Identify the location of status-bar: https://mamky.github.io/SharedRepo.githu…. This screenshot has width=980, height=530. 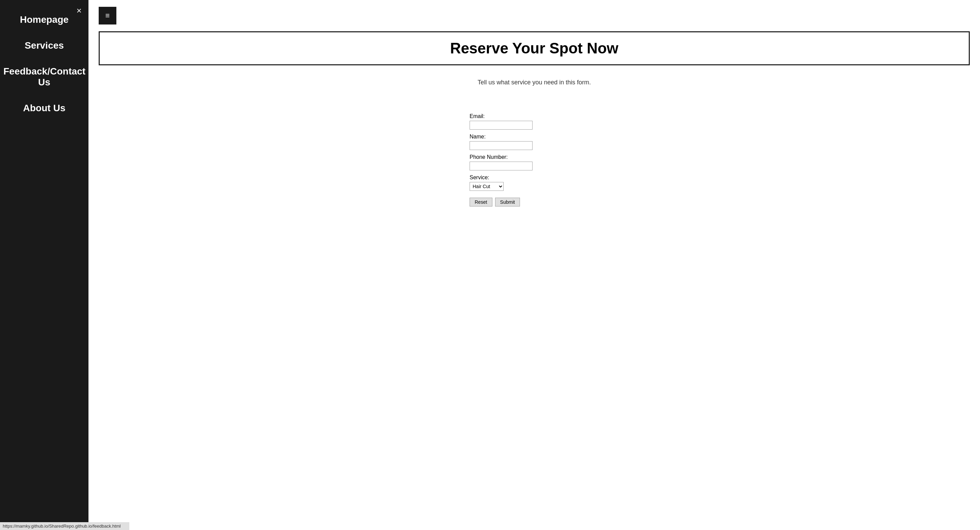
(65, 526).